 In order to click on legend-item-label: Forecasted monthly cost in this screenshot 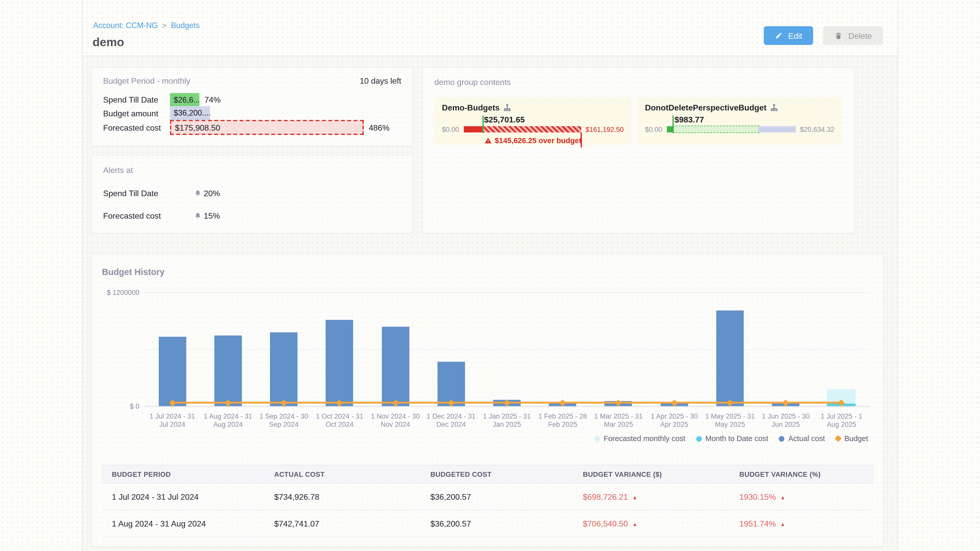, I will do `click(644, 439)`.